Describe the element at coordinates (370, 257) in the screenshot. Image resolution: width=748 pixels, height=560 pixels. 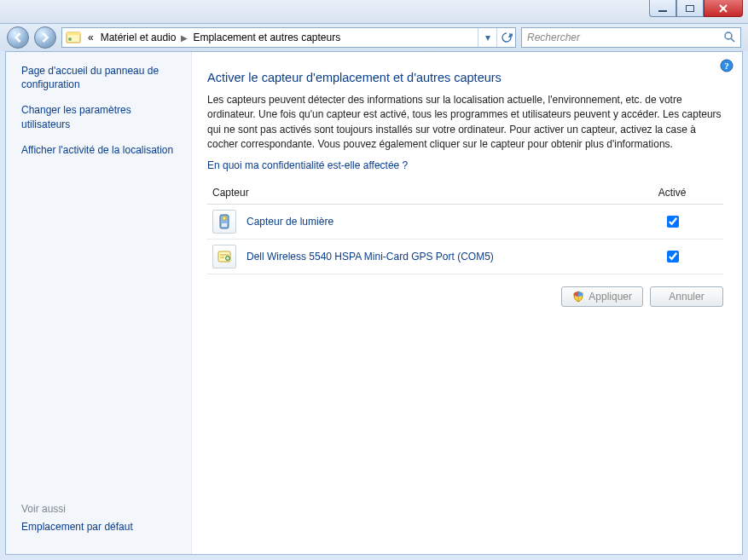
I see `sensor-link-gps: Dell Wireless 5540 HSPA Mini-Card GPS Po…` at that location.